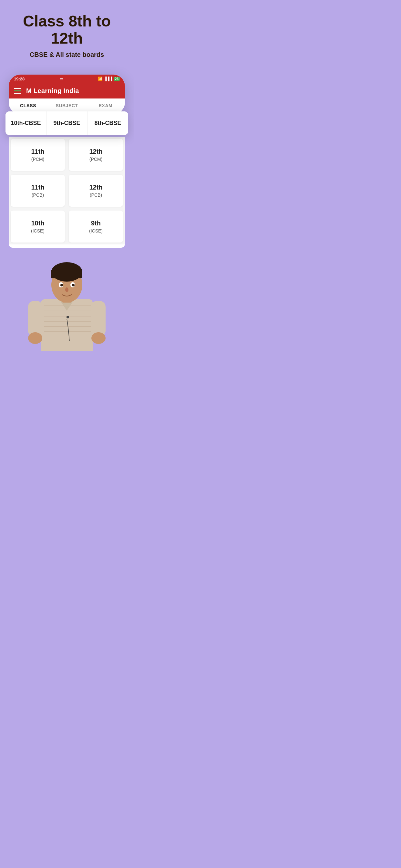 Image resolution: width=401 pixels, height=868 pixels. I want to click on card-12th-pcb: 12th (PCB), so click(96, 191).